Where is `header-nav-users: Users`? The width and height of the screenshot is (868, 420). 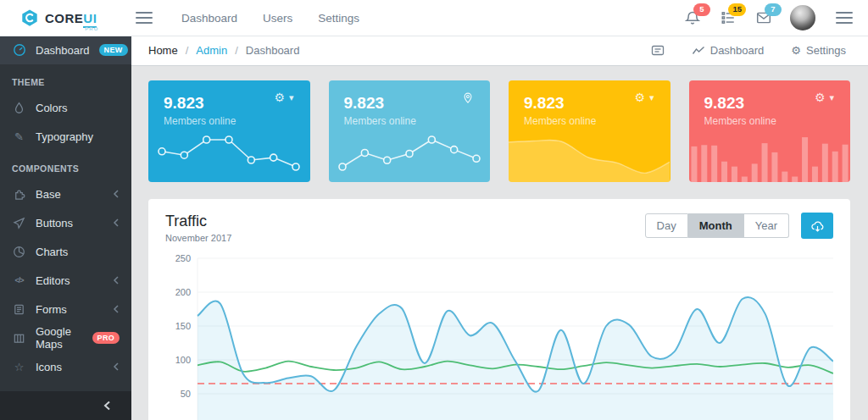 header-nav-users: Users is located at coordinates (278, 19).